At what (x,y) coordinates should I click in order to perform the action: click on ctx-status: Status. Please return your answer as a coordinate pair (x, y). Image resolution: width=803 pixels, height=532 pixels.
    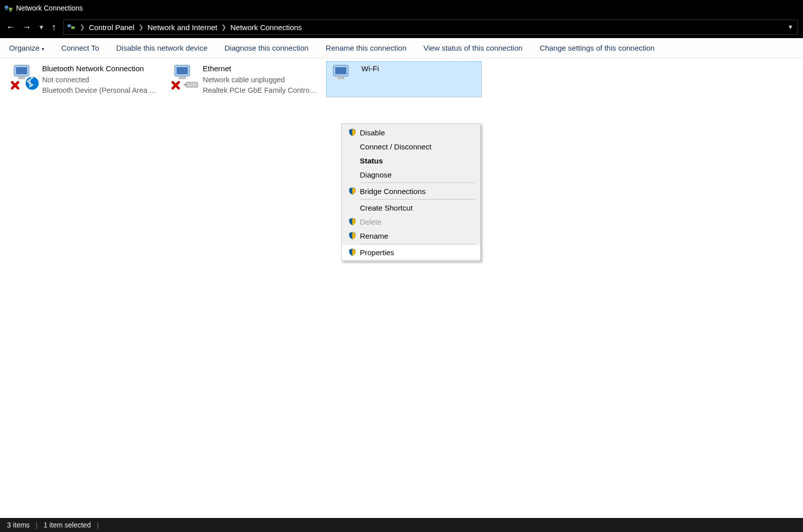
    Looking at the image, I should click on (411, 160).